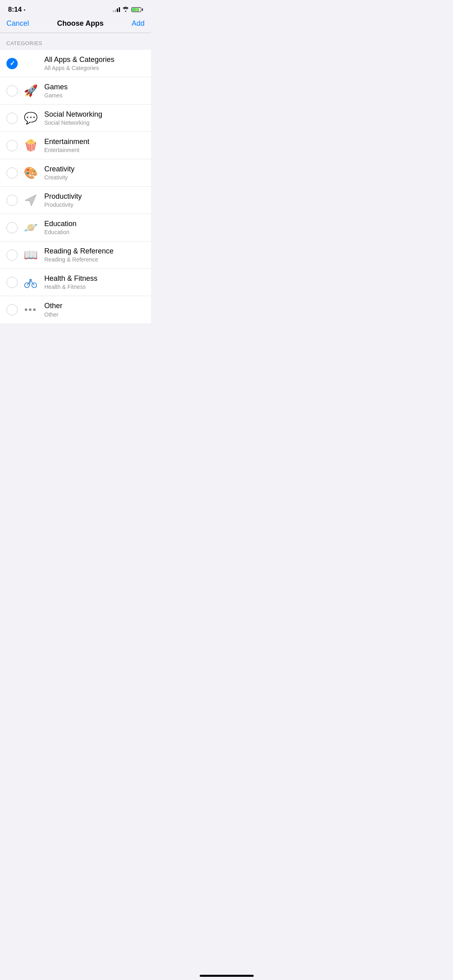  Describe the element at coordinates (126, 10) in the screenshot. I see `wifi-icon` at that location.